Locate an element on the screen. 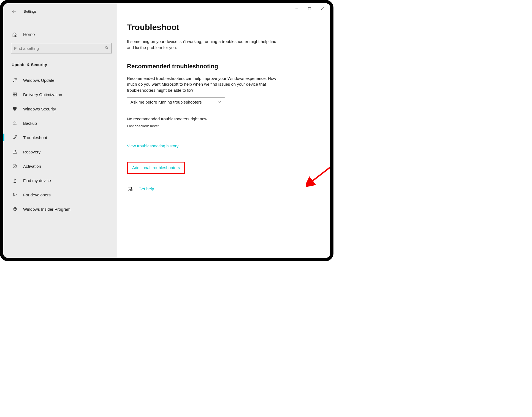 The width and height of the screenshot is (532, 417). last-checked-text: Last checked: never is located at coordinates (223, 126).